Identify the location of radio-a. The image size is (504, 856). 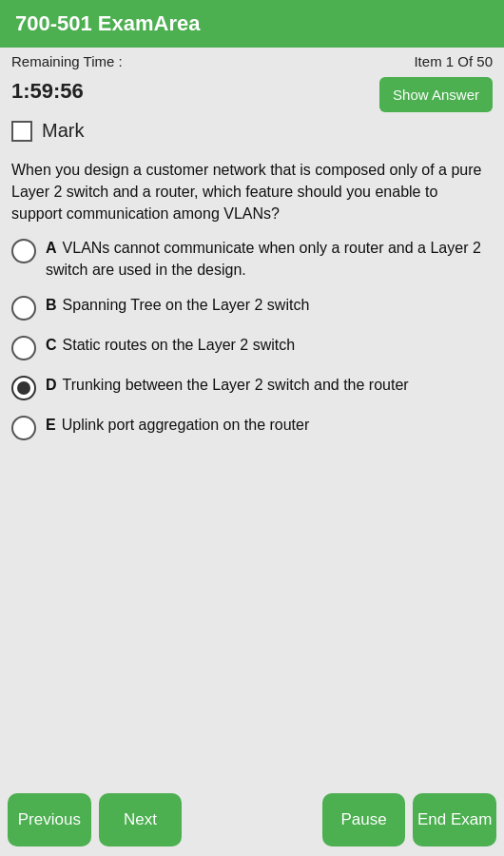
(24, 251).